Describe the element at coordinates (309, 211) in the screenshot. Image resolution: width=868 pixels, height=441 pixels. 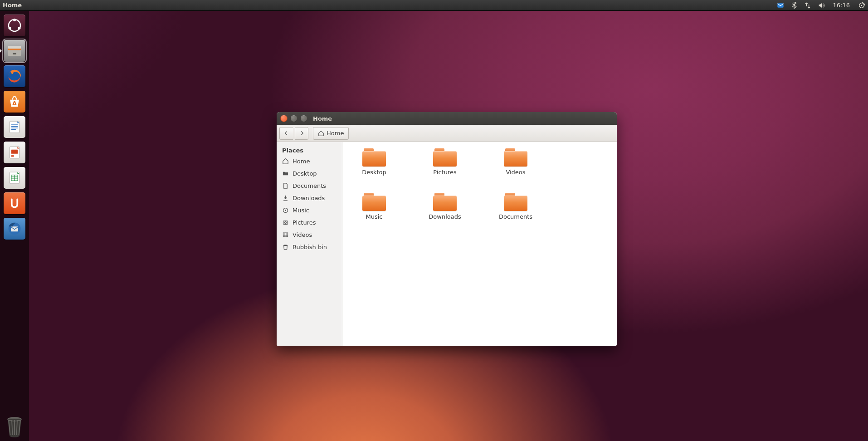
I see `sidebar-place-music: Music` at that location.